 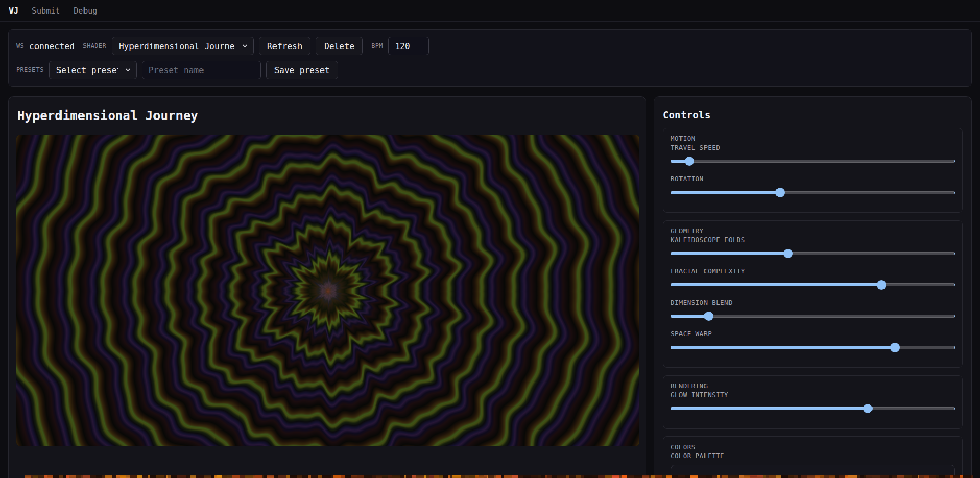 What do you see at coordinates (490, 58) in the screenshot?
I see `toolbar: WS connected SHADER Hyperdimensional Jou…` at bounding box center [490, 58].